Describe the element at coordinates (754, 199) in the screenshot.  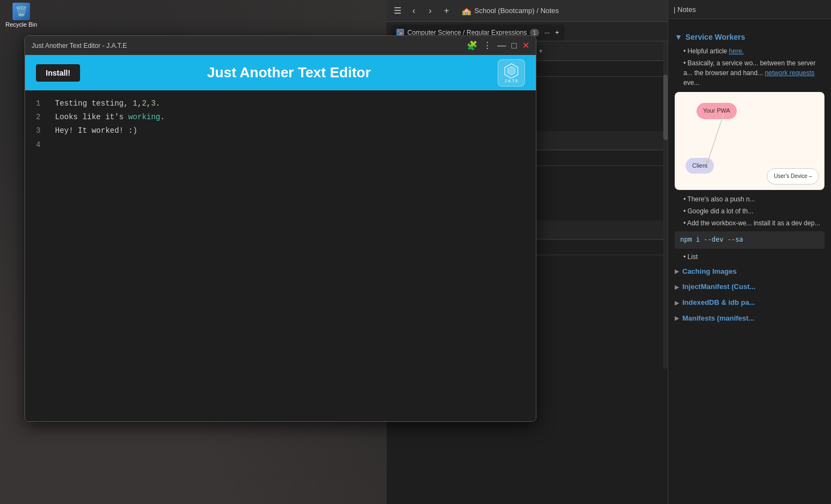
I see `sw-bullet-3: • There's also a push n...` at that location.